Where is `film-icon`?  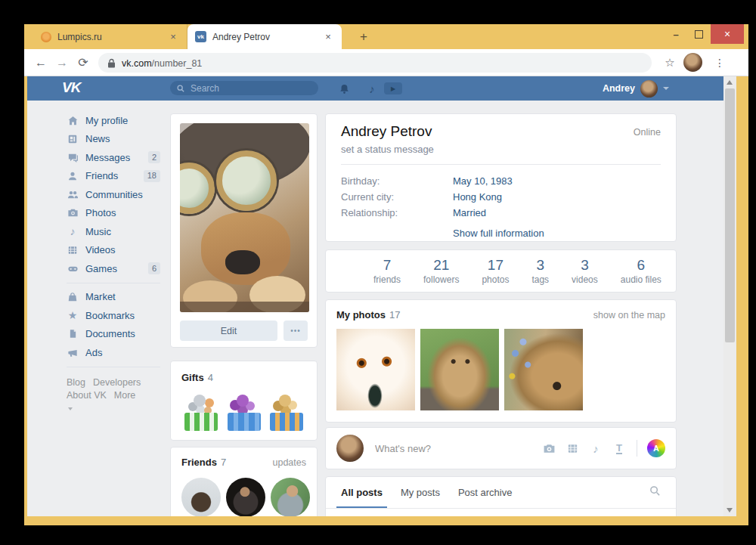
film-icon is located at coordinates (73, 250).